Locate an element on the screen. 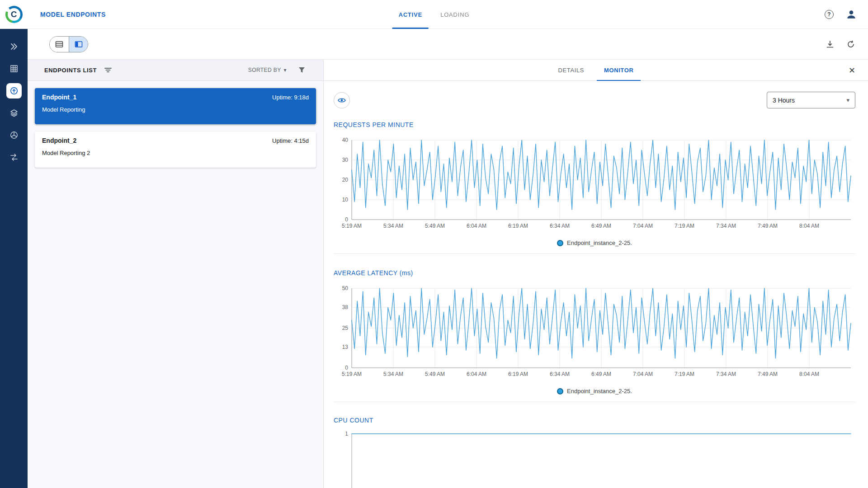 The image size is (868, 488). refresh-icon is located at coordinates (851, 44).